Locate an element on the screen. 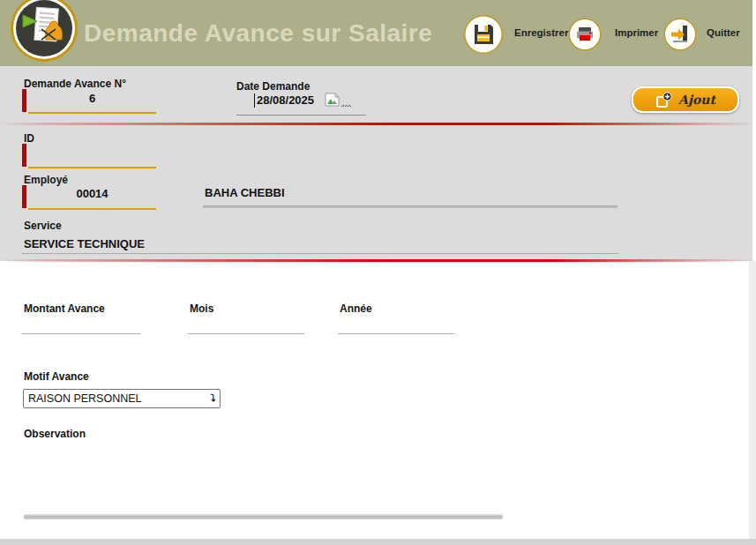 This screenshot has height=545, width=756. demande-no-field: 6 is located at coordinates (92, 99).